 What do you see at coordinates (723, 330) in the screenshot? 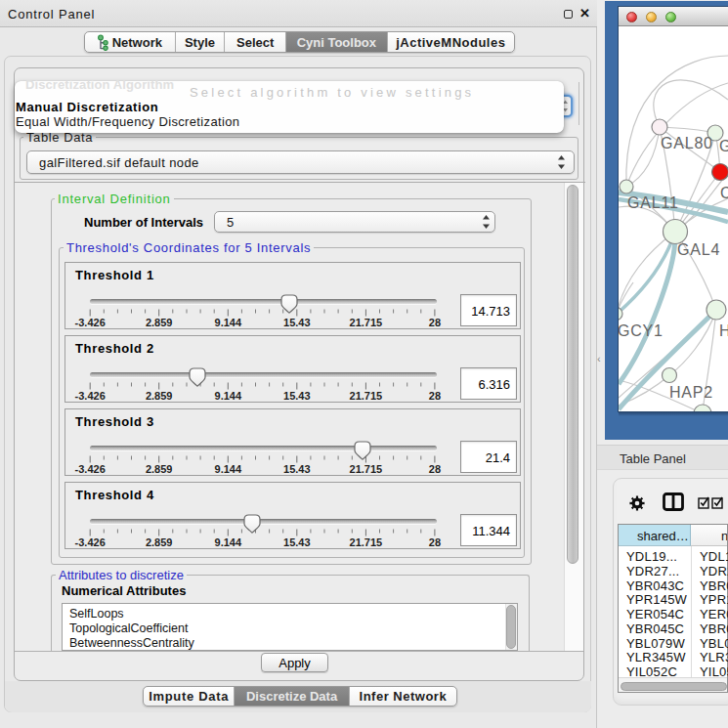
I see `svg-text: H` at bounding box center [723, 330].